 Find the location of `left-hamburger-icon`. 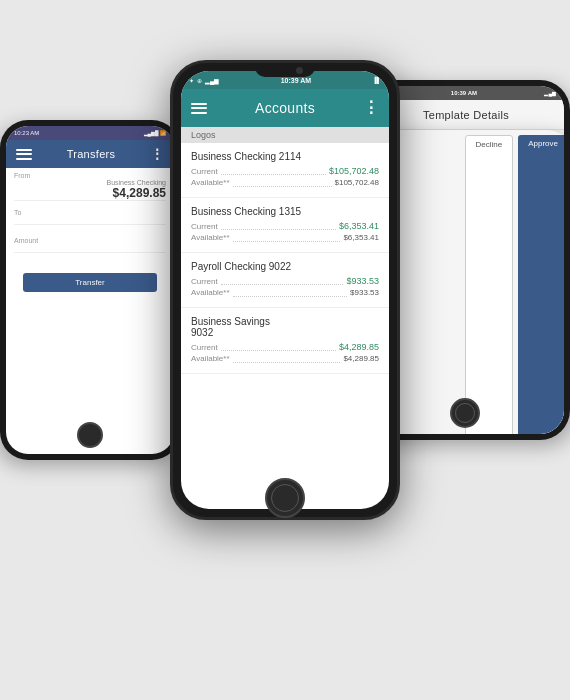

left-hamburger-icon is located at coordinates (24, 154).